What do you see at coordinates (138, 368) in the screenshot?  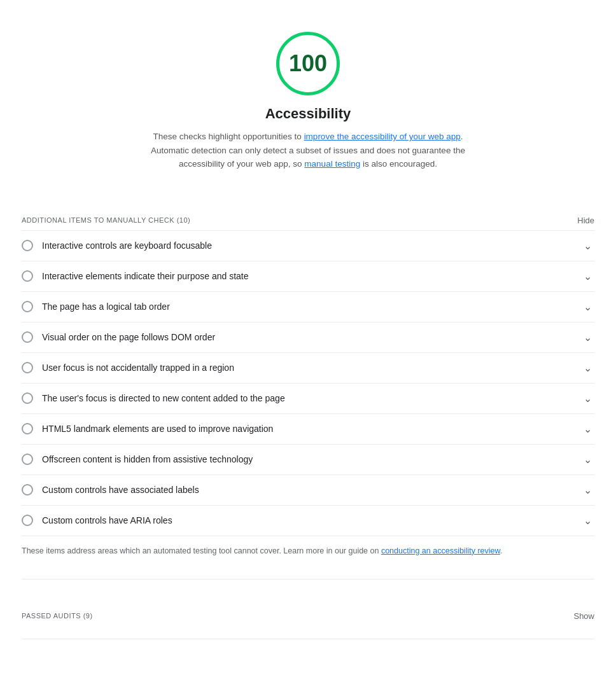 I see `audit-label: User focus is not accidentally trapped i…` at bounding box center [138, 368].